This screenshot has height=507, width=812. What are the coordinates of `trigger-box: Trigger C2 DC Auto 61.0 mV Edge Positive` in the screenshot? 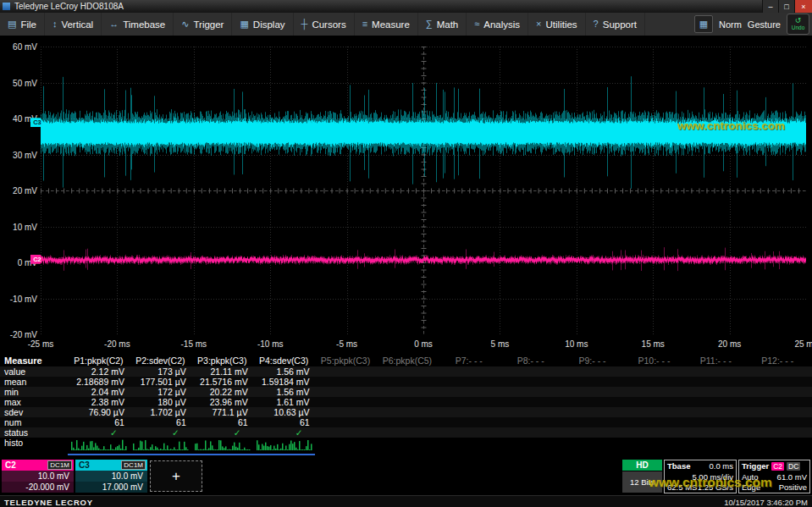 It's located at (774, 477).